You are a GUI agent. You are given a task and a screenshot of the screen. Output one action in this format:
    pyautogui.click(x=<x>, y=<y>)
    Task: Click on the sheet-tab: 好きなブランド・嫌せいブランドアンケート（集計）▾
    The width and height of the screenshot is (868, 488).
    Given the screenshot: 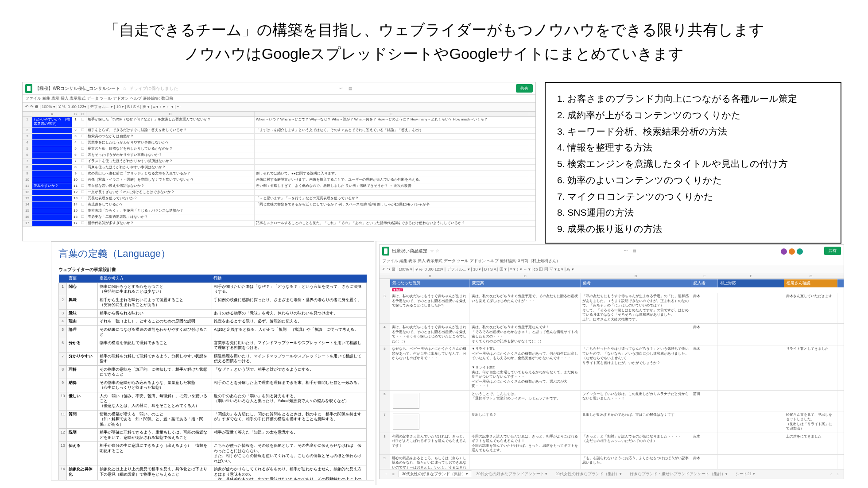 What is the action you would take?
    pyautogui.click(x=678, y=474)
    